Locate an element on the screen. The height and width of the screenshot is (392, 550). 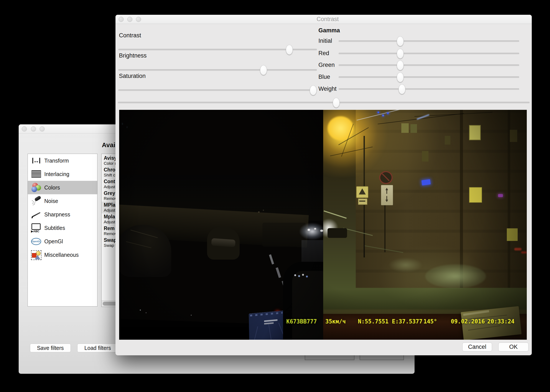
subtitles-icon: ▶ABC is located at coordinates (36, 228).